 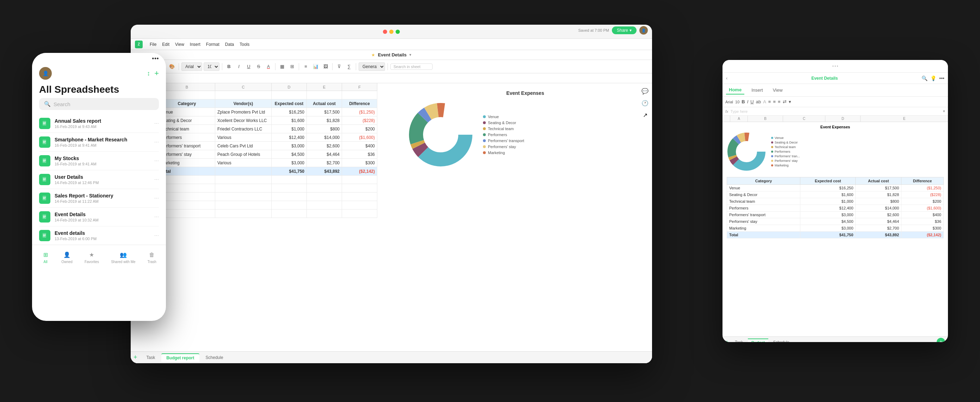 What do you see at coordinates (148, 73) in the screenshot?
I see `sort-icon: ↕` at bounding box center [148, 73].